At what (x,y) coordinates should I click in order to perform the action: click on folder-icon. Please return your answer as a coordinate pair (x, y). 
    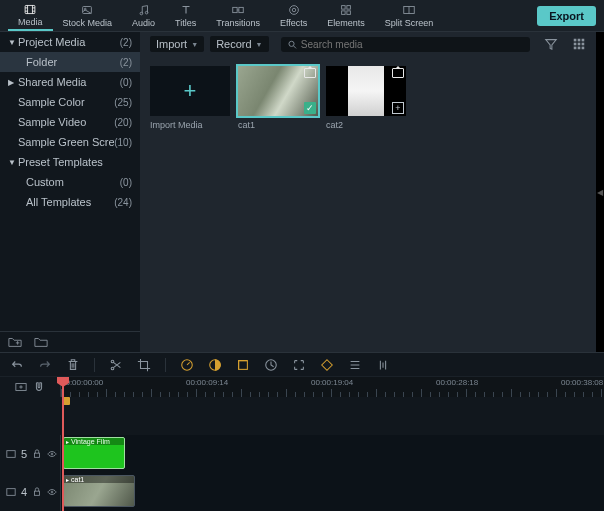
    Looking at the image, I should click on (41, 342).